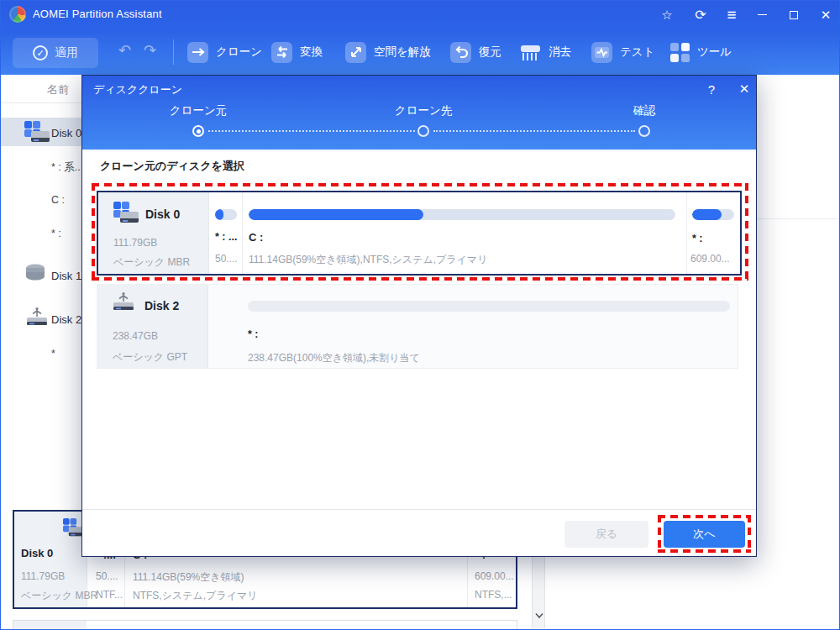  I want to click on sidebar-item-star-partition: * :, so click(56, 234).